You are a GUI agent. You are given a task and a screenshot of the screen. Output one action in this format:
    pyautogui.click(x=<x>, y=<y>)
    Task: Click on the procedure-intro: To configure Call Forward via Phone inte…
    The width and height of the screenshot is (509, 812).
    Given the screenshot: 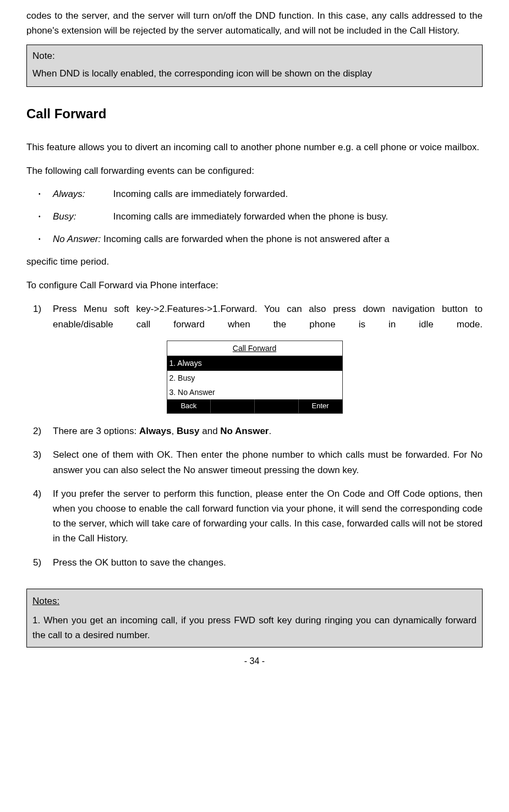 What is the action you would take?
    pyautogui.click(x=254, y=285)
    